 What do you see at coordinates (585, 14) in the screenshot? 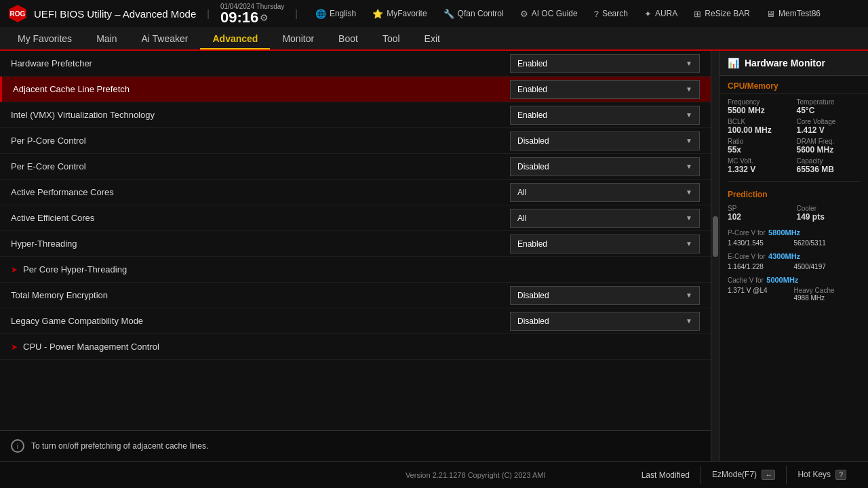
I see `header-nav-items: 🌐 English ⭐ MyFavorite 🔧 Qfan Control ⚙ …` at bounding box center [585, 14].